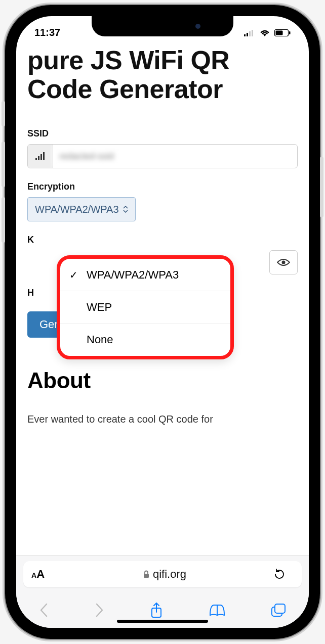  I want to click on checkmark-icon: ✓, so click(75, 275).